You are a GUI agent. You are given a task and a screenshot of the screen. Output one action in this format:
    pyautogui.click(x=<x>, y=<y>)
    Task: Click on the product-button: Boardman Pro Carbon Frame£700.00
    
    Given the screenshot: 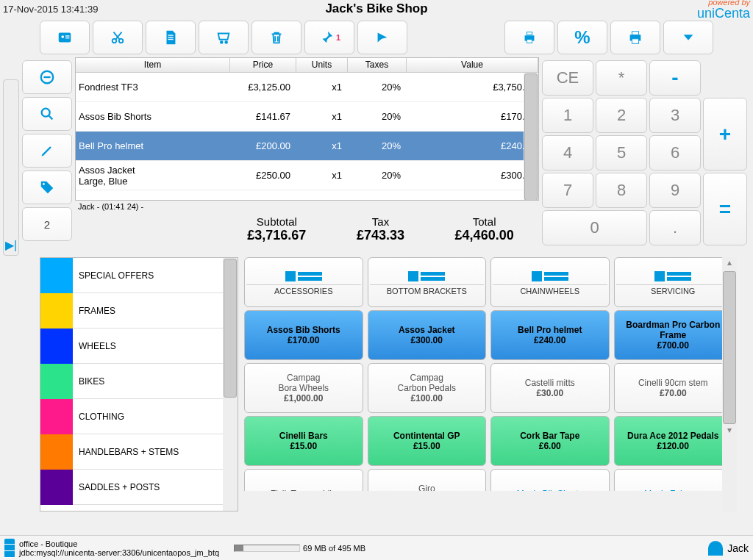 What is the action you would take?
    pyautogui.click(x=674, y=335)
    